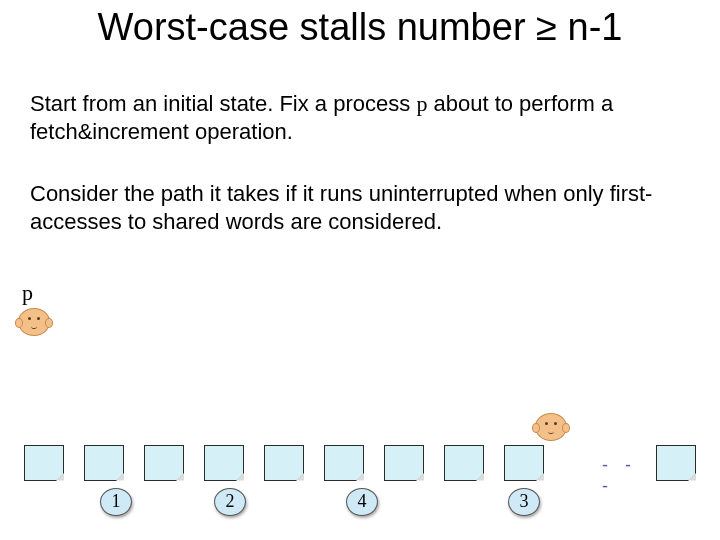 This screenshot has width=720, height=540. Describe the element at coordinates (223, 104) in the screenshot. I see `paragraph-1-part-a: Start from an initial state. Fix a proce…` at that location.